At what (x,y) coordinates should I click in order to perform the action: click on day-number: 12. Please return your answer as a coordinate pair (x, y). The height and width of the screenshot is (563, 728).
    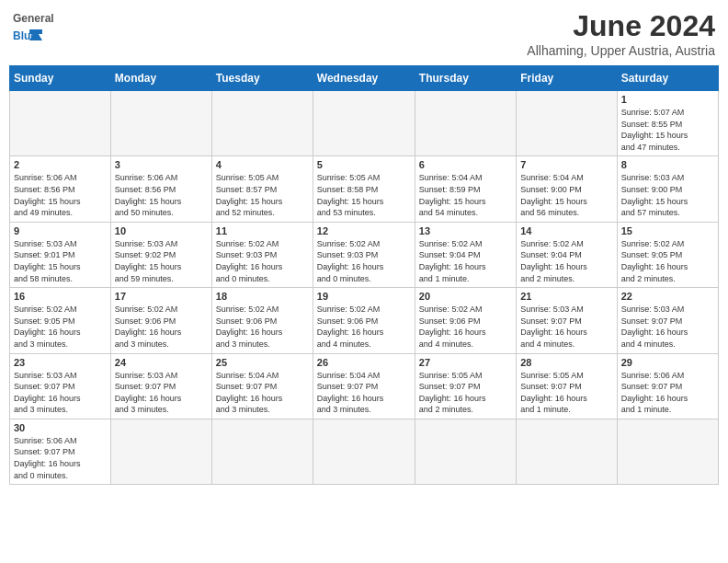
    Looking at the image, I should click on (364, 231).